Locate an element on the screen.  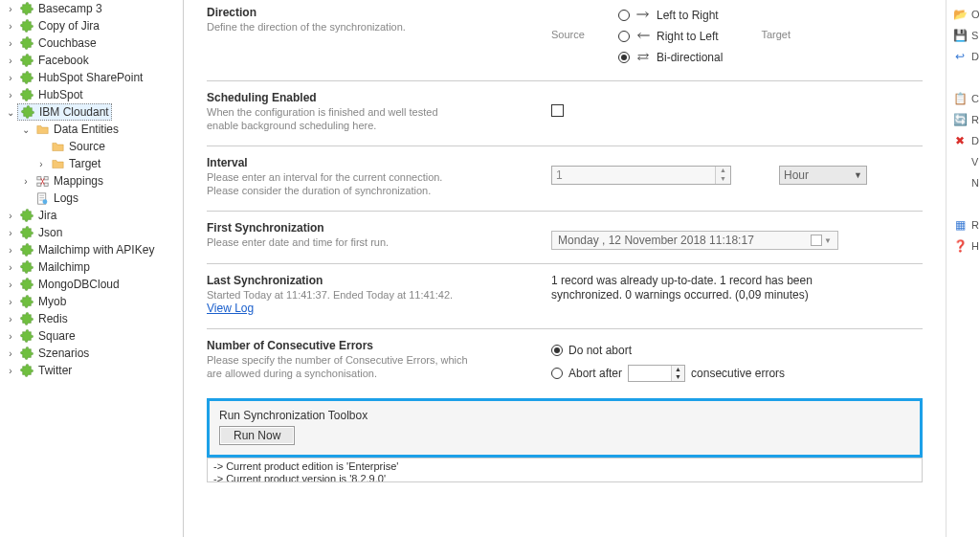
tree-item: ›HubSpot SharePoint is located at coordinates (92, 78).